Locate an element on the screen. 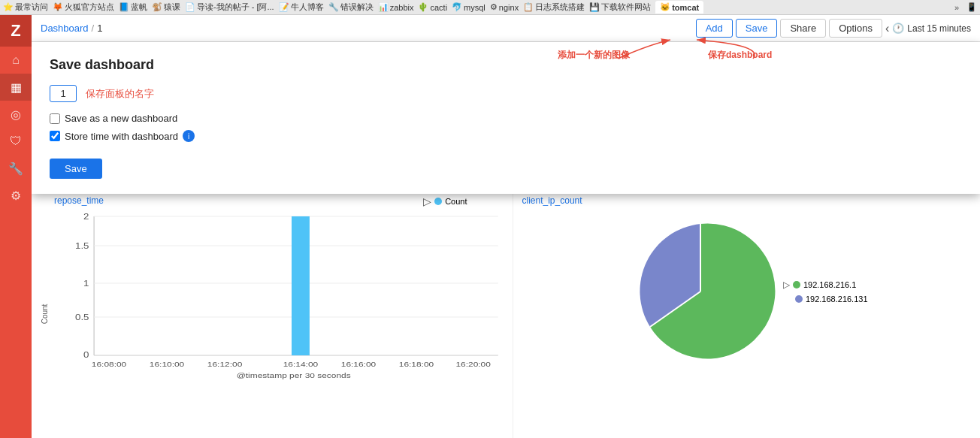  dashboard-name-input is located at coordinates (63, 93).